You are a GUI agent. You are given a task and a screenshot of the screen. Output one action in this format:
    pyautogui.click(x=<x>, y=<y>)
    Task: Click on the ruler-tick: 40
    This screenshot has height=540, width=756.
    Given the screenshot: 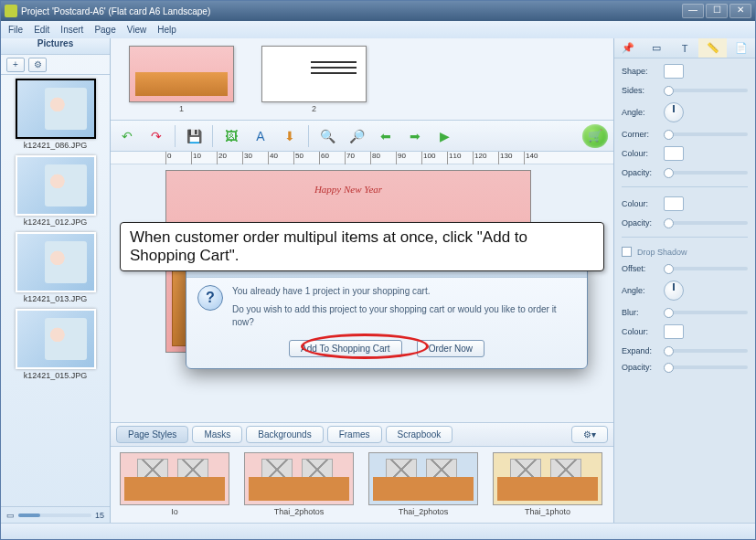 What is the action you would take?
    pyautogui.click(x=272, y=158)
    